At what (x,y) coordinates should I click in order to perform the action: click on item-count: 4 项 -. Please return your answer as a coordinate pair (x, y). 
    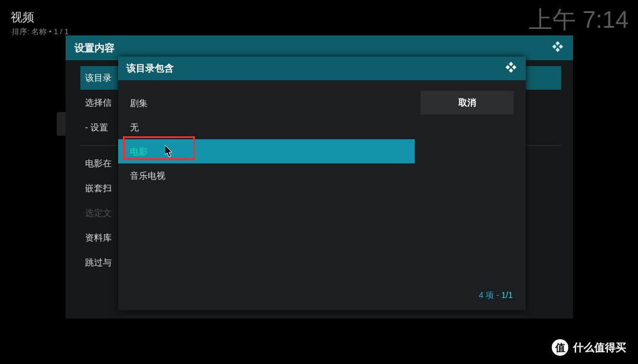
    Looking at the image, I should click on (490, 295).